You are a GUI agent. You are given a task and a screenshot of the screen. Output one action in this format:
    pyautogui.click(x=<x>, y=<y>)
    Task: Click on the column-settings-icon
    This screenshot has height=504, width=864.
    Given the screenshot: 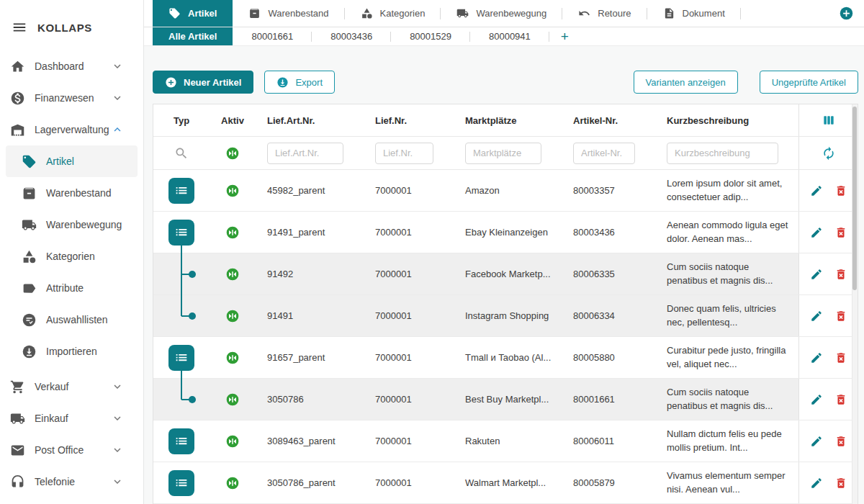 What is the action you would take?
    pyautogui.click(x=829, y=120)
    